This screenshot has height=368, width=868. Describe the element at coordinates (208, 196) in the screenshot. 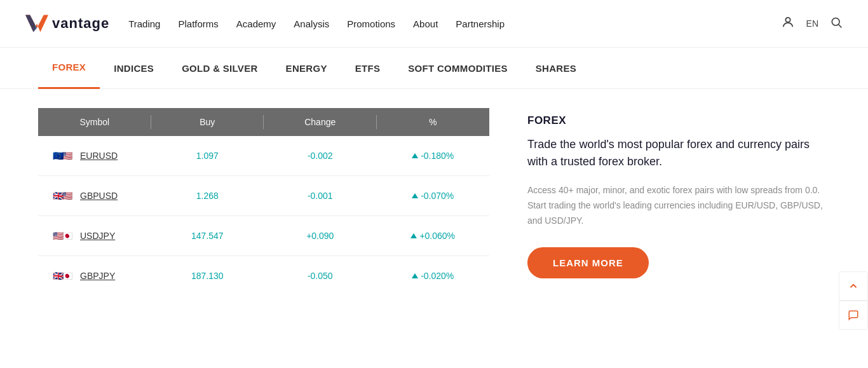

I see `buy-gbpusd: 1.268` at that location.